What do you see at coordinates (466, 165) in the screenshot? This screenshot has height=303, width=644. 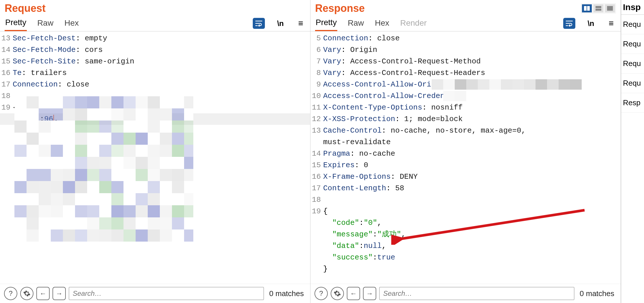 I see `code-line: 15Expires: 0` at bounding box center [466, 165].